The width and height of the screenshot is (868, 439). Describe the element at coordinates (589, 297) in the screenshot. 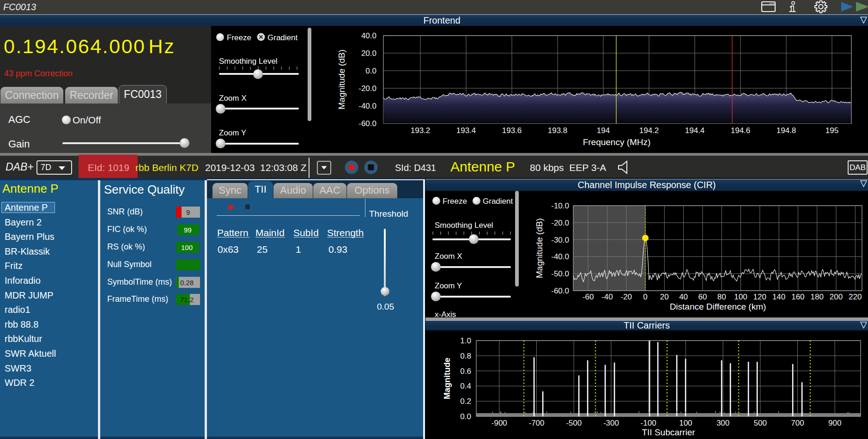

I see `svg-text: -60` at that location.